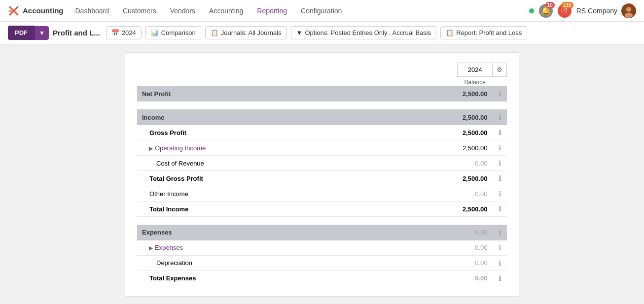 The height and width of the screenshot is (304, 644). I want to click on table-row: ▶Expenses 0.00 ℹ, so click(322, 248).